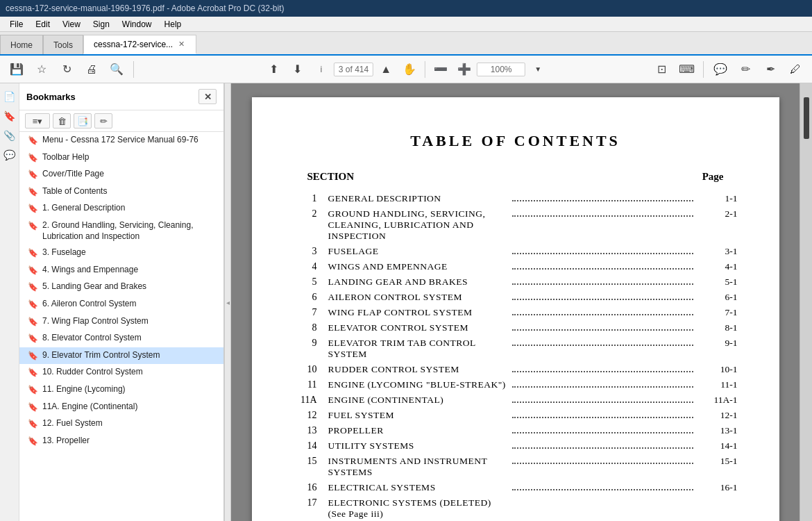 The image size is (812, 521). What do you see at coordinates (67, 69) in the screenshot?
I see `refresh-button: ↻` at bounding box center [67, 69].